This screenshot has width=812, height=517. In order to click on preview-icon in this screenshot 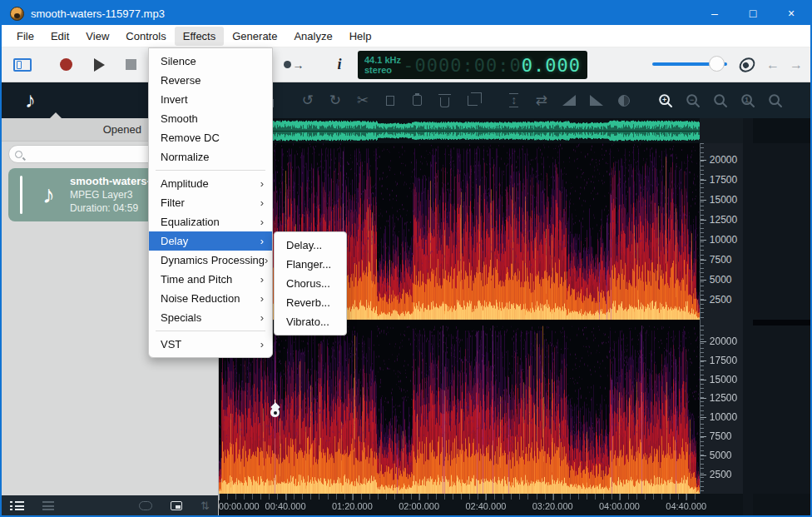, I will do `click(176, 506)`.